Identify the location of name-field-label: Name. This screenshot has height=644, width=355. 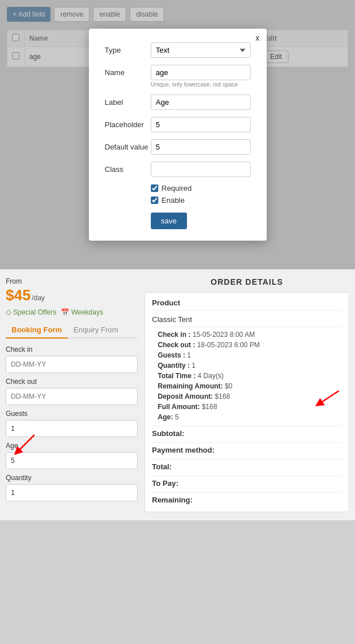
(128, 71).